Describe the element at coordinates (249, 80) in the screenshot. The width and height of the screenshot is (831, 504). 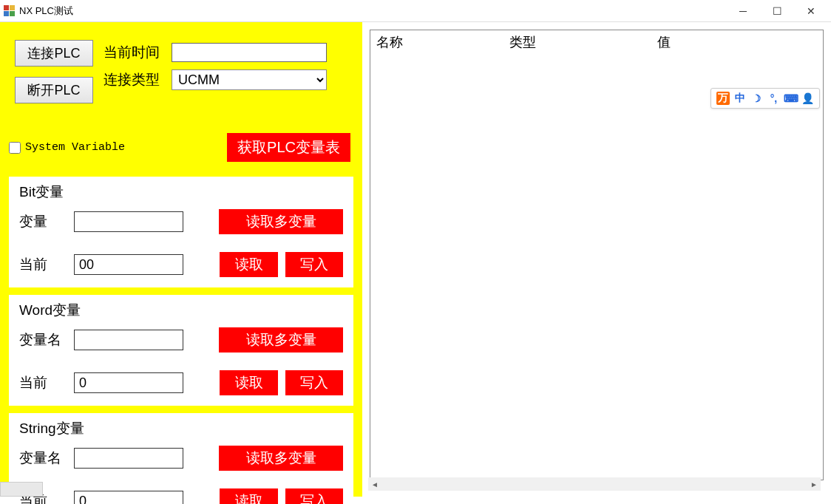
I see `connection-type-select: UCMM` at that location.